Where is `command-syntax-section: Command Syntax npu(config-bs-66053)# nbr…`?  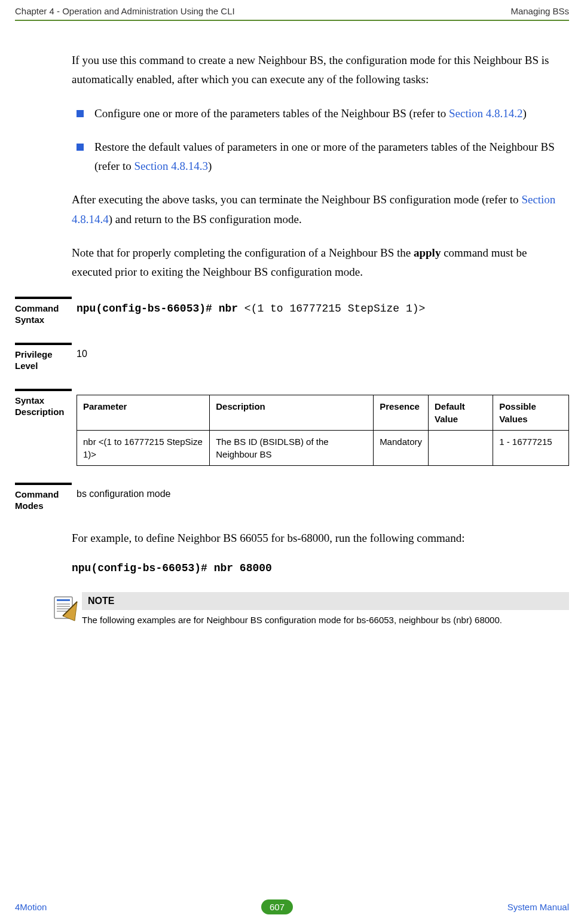 command-syntax-section: Command Syntax npu(config-bs-66053)# nbr… is located at coordinates (292, 311).